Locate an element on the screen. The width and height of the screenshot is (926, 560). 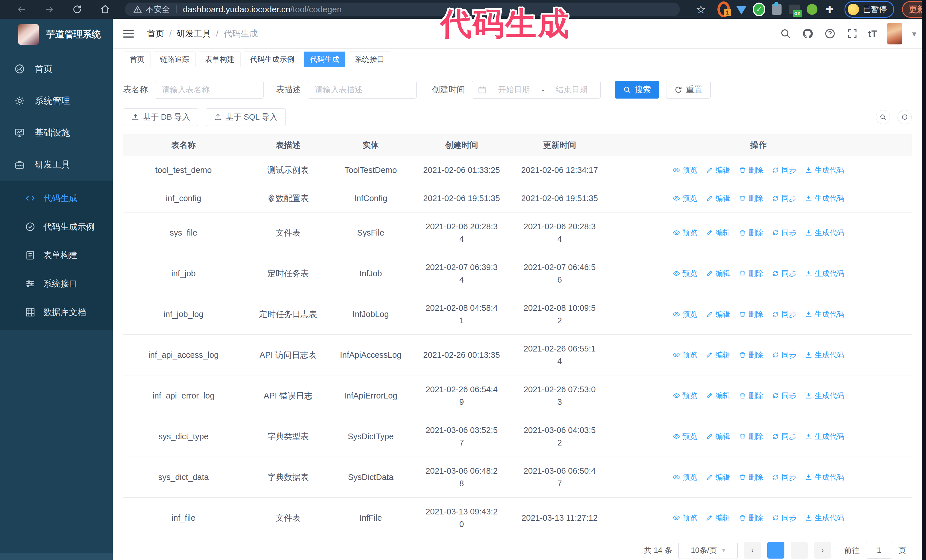
sidebar-subitem: 代码生成示例 is located at coordinates (56, 227).